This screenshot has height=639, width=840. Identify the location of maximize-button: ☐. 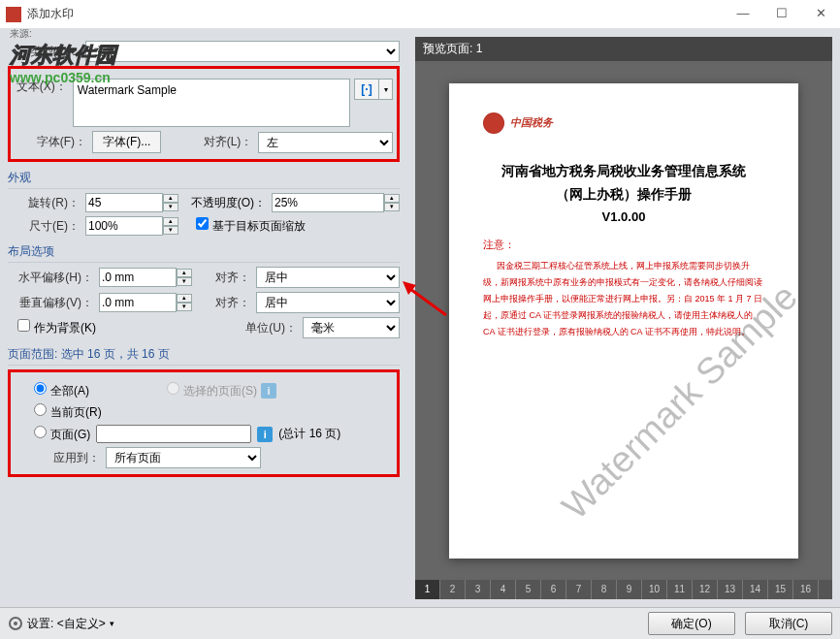
(782, 15).